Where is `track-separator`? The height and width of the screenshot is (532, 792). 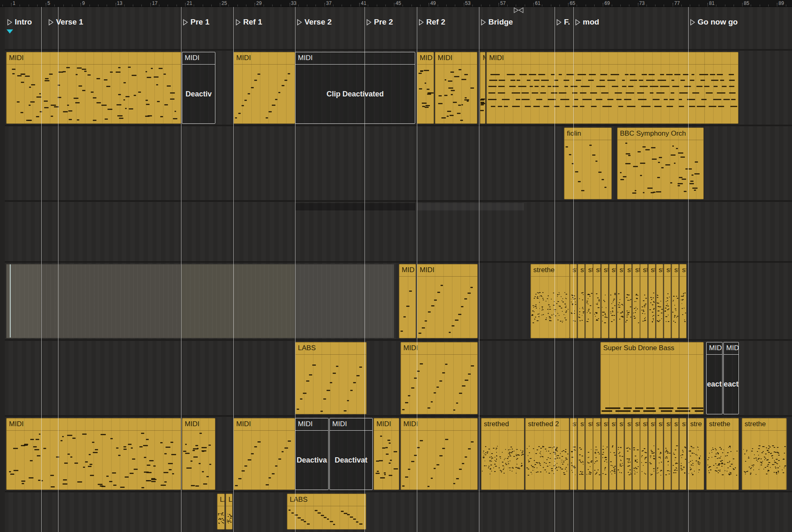 track-separator is located at coordinates (396, 340).